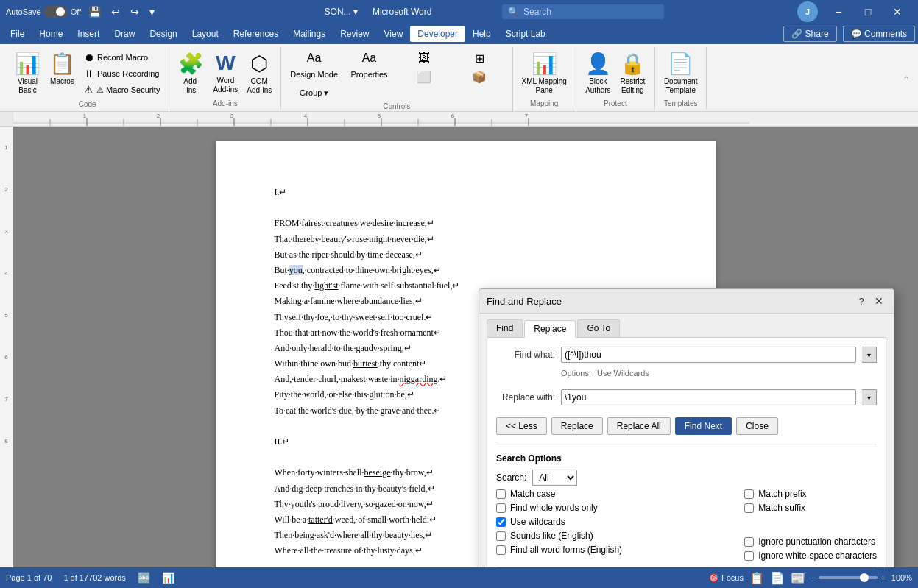  Describe the element at coordinates (879, 34) in the screenshot. I see `comments-button: 💬 Comments` at that location.